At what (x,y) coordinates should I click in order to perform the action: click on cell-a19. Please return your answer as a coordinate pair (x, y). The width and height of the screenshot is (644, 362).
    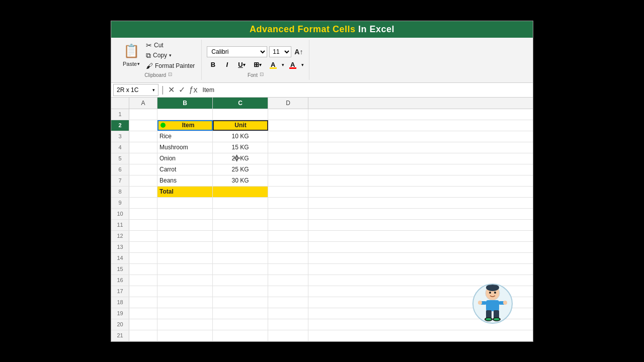
    Looking at the image, I should click on (143, 314).